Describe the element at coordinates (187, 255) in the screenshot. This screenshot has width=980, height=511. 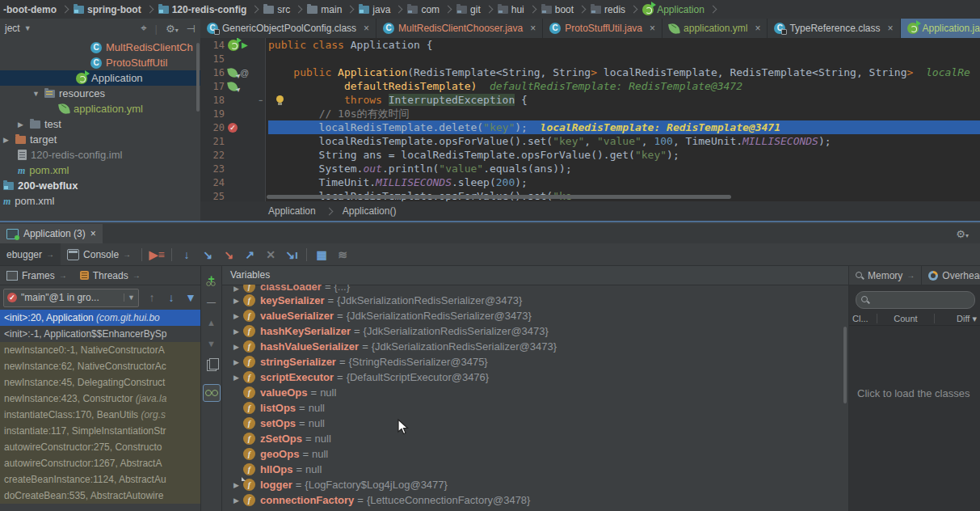
I see `step-over-icon: ↓` at that location.